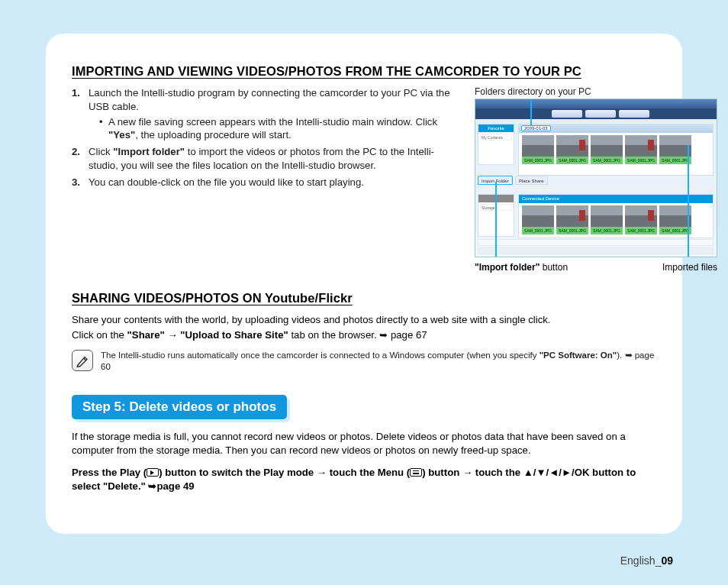 The width and height of the screenshot is (728, 585). I want to click on step-1: 1. Launch the Intelli-studio program by …, so click(266, 115).